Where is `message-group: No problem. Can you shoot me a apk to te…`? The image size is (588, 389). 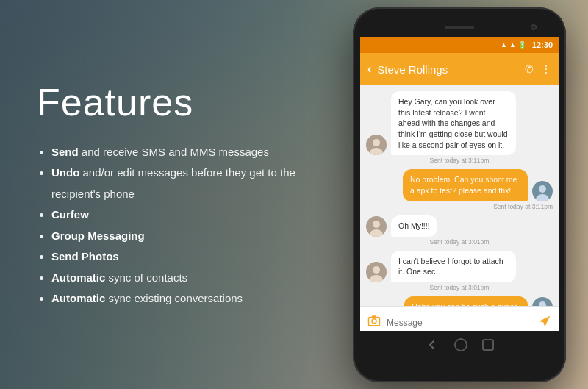 message-group: No problem. Can you shoot me a apk to te… is located at coordinates (459, 190).